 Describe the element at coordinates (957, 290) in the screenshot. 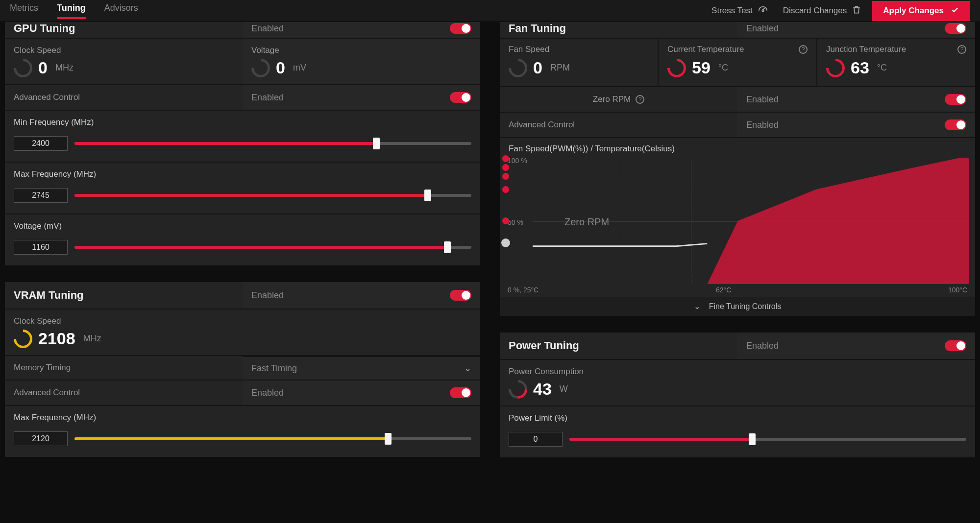

I see `chart-x-100: 100°C` at that location.